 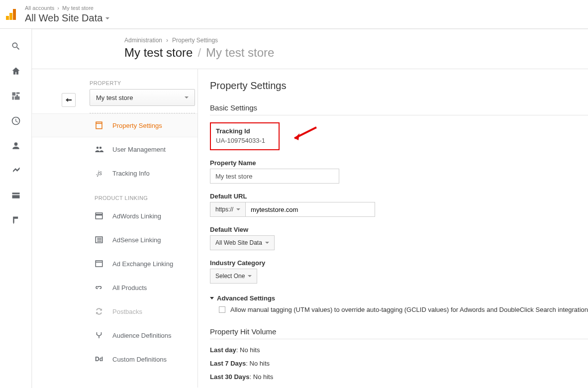 What do you see at coordinates (114, 173) in the screenshot?
I see `nav-tracking-info: .js Tracking Info` at bounding box center [114, 173].